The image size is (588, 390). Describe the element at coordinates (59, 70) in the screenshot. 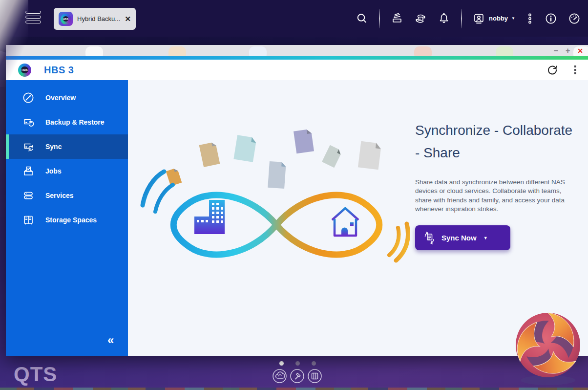

I see `app-title: HBS 3` at that location.